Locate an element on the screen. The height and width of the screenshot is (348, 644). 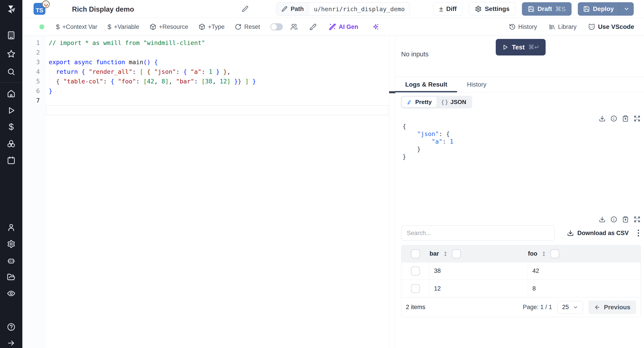
history-button: History is located at coordinates (523, 27).